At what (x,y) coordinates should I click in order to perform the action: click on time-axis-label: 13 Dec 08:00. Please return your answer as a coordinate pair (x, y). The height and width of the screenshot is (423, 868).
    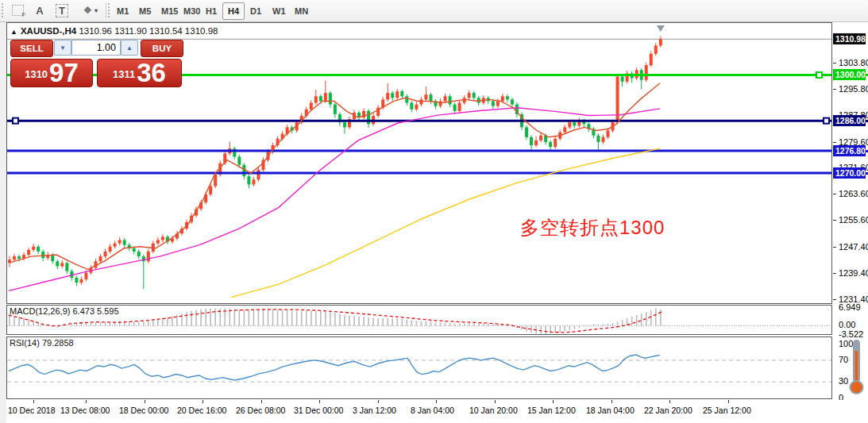
    Looking at the image, I should click on (85, 410).